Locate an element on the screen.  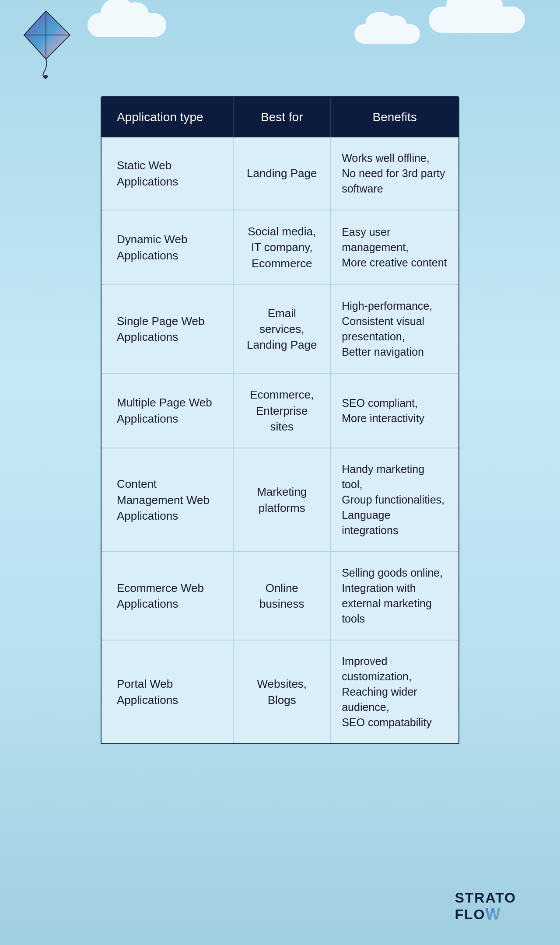
cell-app-type: Content Management Web Applications is located at coordinates (167, 500).